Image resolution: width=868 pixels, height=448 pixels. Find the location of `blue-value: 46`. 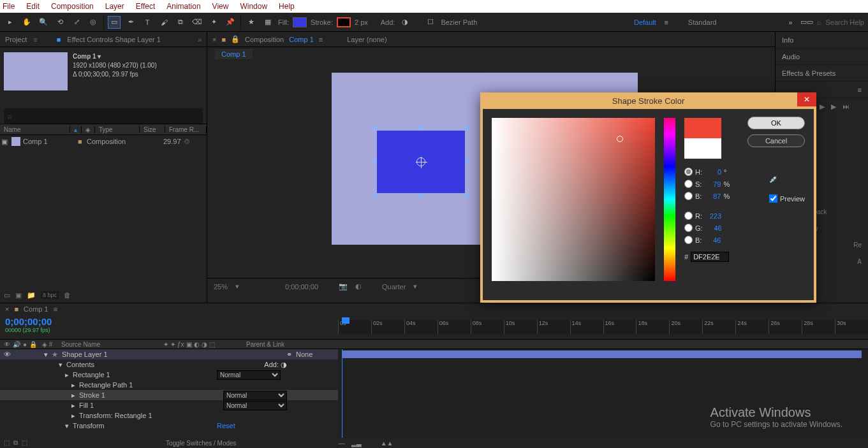

blue-value: 46 is located at coordinates (712, 240).